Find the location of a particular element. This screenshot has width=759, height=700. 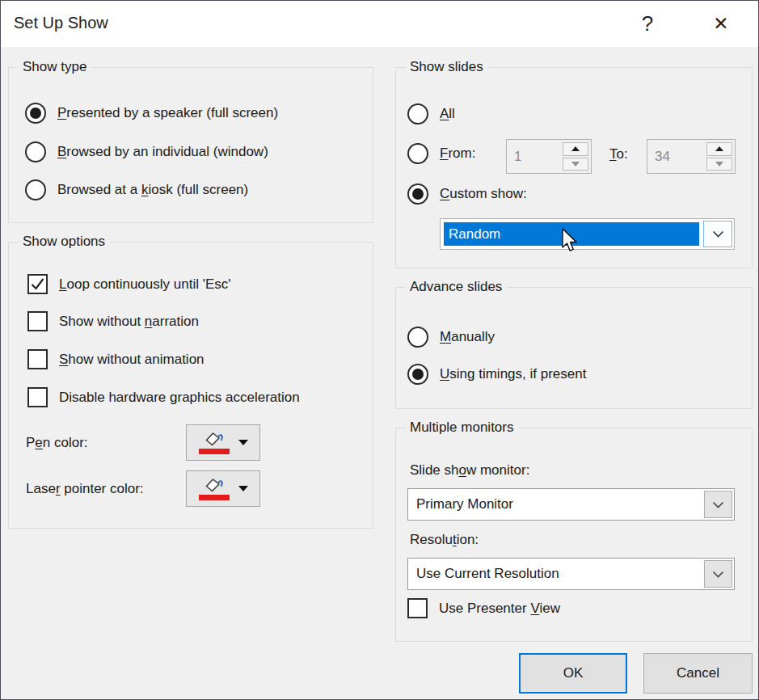

dialog-title: Set Up Show is located at coordinates (61, 23).